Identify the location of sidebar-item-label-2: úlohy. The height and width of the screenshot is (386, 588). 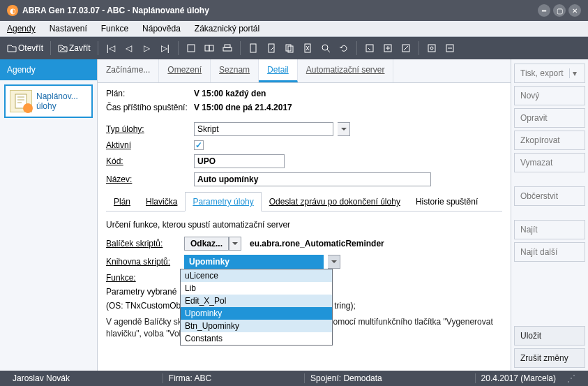
(57, 106).